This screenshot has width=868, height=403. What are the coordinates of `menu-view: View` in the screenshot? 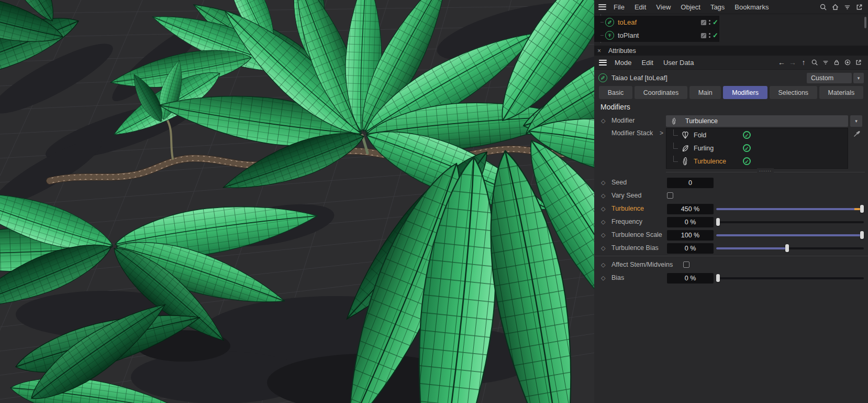 It's located at (663, 7).